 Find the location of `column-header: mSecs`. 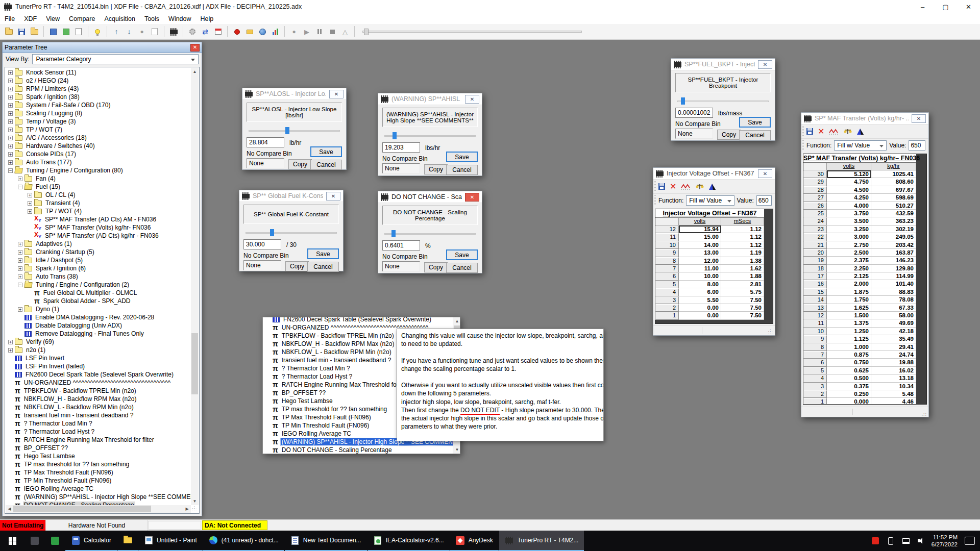

column-header: mSecs is located at coordinates (743, 221).